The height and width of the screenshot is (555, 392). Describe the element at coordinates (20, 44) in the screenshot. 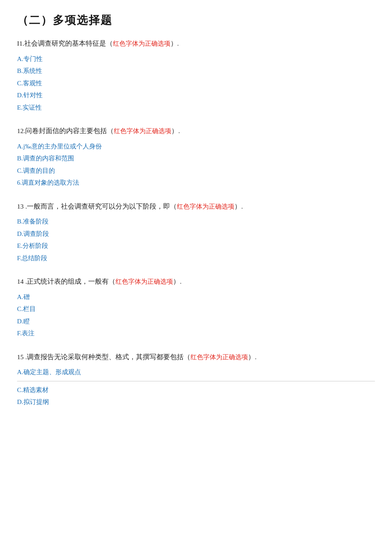

I see `question-number-1: I1.` at that location.